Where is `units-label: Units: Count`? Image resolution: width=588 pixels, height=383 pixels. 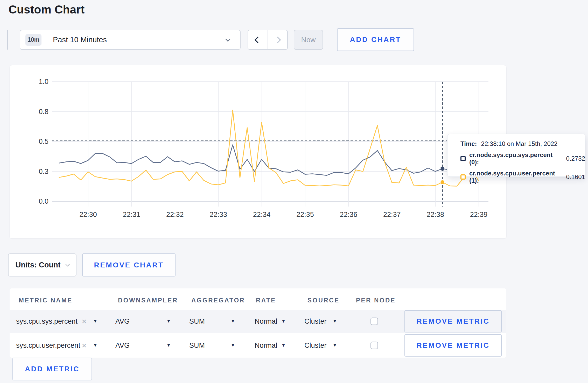
units-label: Units: Count is located at coordinates (38, 265).